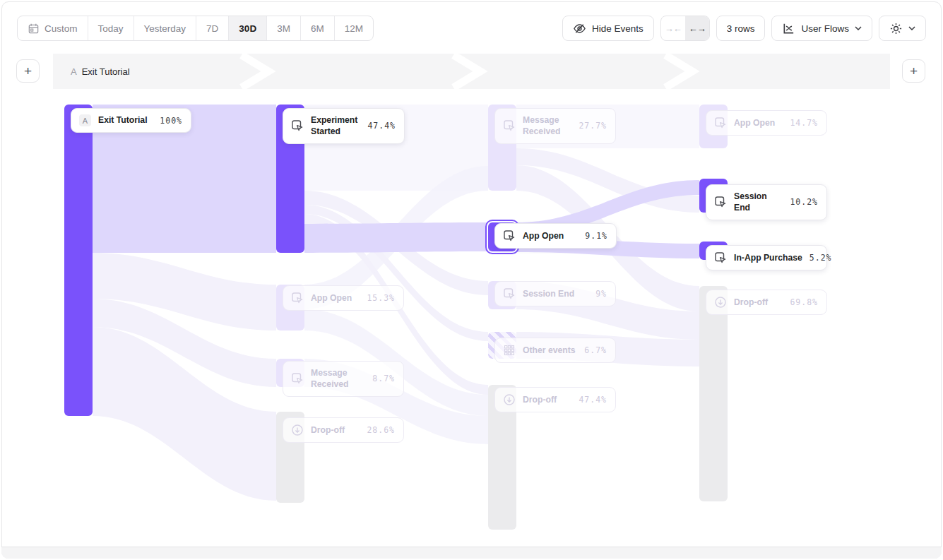 This screenshot has width=943, height=560. Describe the element at coordinates (673, 28) in the screenshot. I see `collapse-columns-button: →←` at that location.